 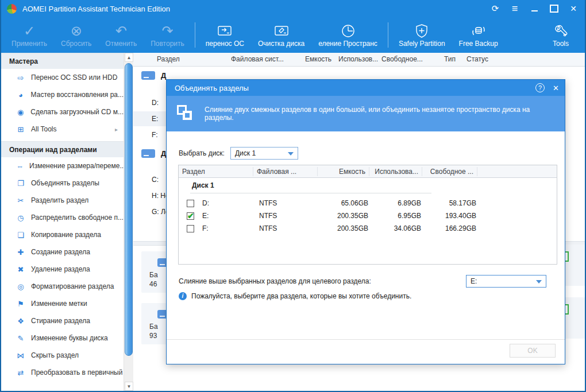 What do you see at coordinates (62, 235) in the screenshot?
I see `sidebar-item-copy-partition: ❏ Копирование раздела` at bounding box center [62, 235].